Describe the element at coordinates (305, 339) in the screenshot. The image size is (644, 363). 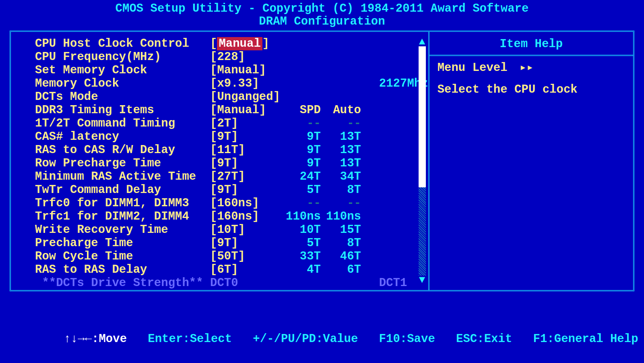
I see `hint-value-change: +/-/PU/PD:Value` at that location.